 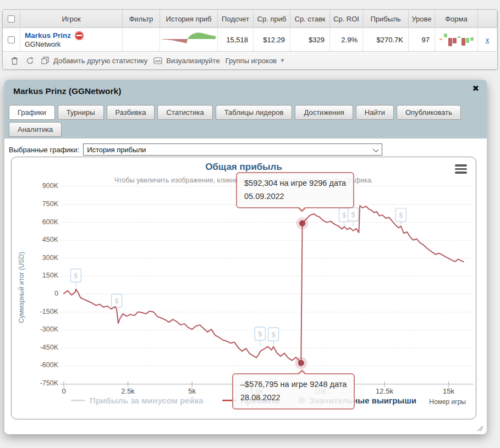 What do you see at coordinates (386, 40) in the screenshot?
I see `profit-value: $270.7K` at bounding box center [386, 40].